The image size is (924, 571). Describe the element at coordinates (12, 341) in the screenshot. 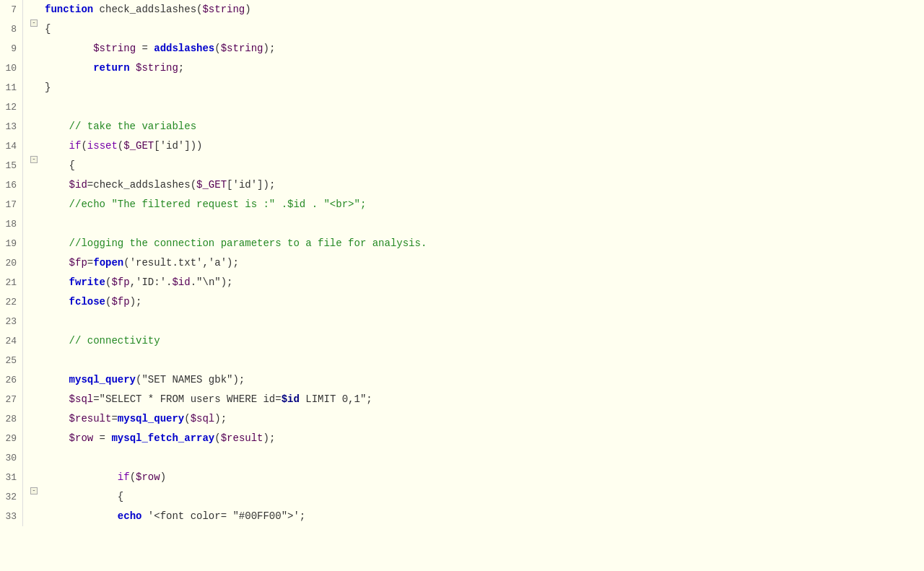

I see `line-num-24: 24` at that location.